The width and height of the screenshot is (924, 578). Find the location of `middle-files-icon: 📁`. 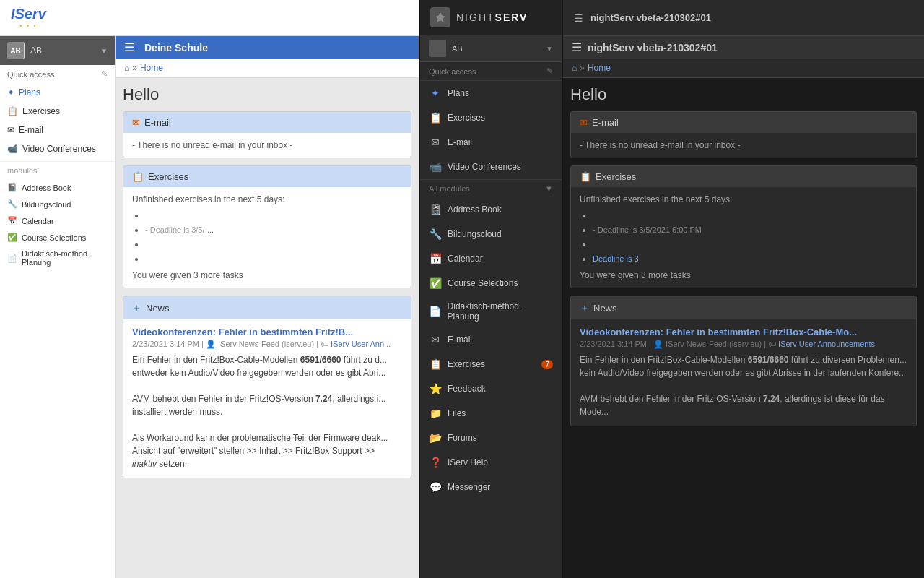

middle-files-icon: 📁 is located at coordinates (435, 413).